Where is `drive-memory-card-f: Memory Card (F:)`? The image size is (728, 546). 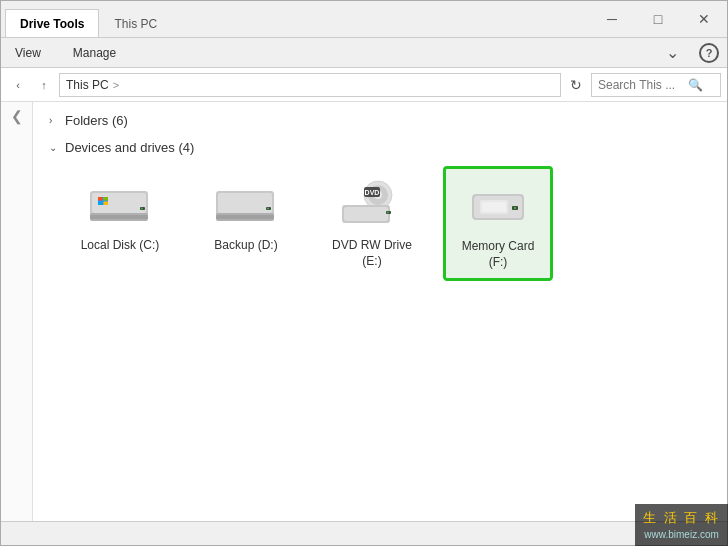 drive-memory-card-f: Memory Card (F:) is located at coordinates (498, 224).